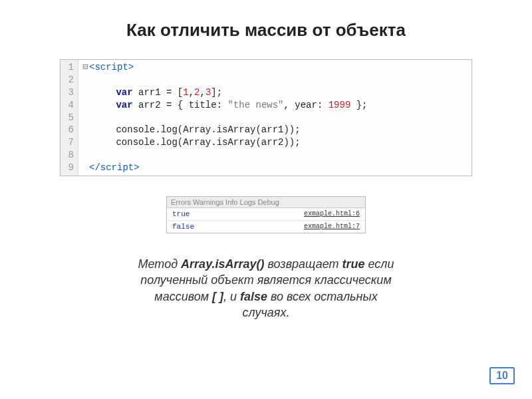 The width and height of the screenshot is (532, 399). I want to click on code-token: ];, so click(217, 92).